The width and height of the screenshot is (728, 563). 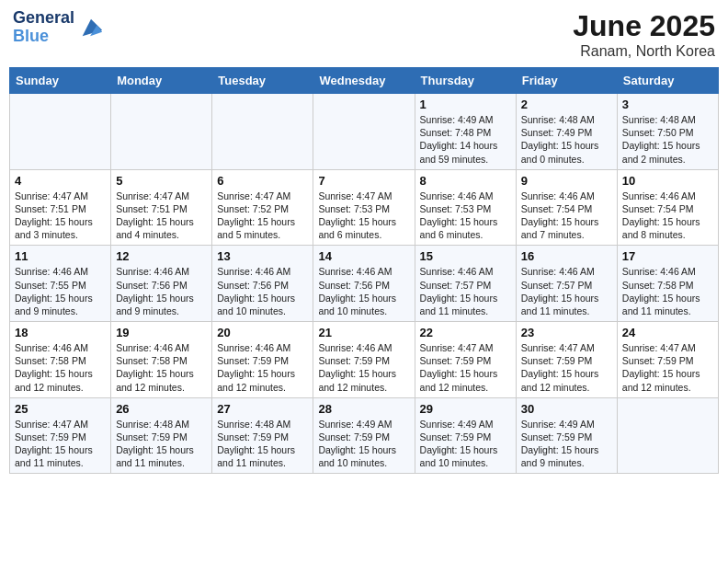 What do you see at coordinates (61, 436) in the screenshot?
I see `calendar-day-cell: 25Sunrise: 4:47 AMSunset: 7:59 PMDayligh…` at bounding box center [61, 436].